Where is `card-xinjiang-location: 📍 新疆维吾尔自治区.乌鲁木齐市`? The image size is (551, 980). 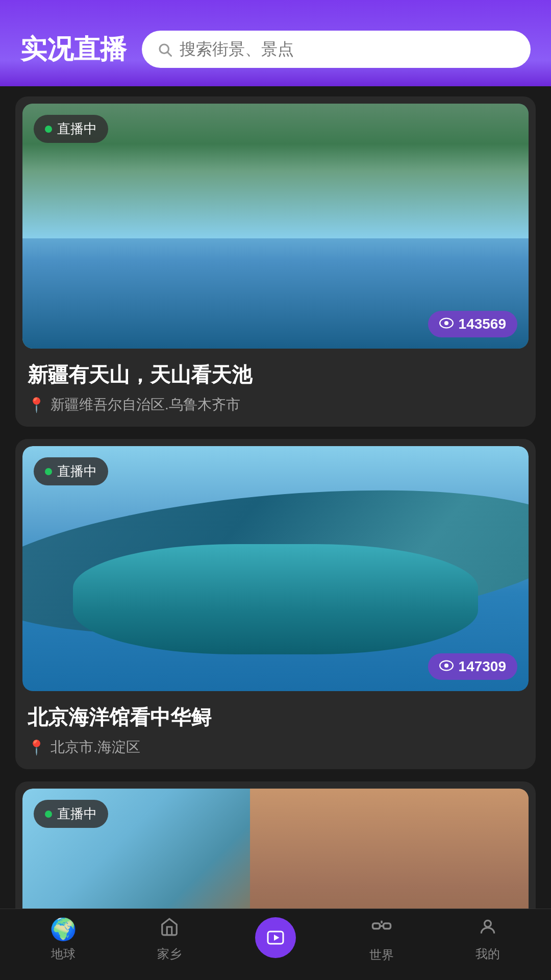
card-xinjiang-location: 📍 新疆维吾尔自治区.乌鲁木齐市 is located at coordinates (276, 405).